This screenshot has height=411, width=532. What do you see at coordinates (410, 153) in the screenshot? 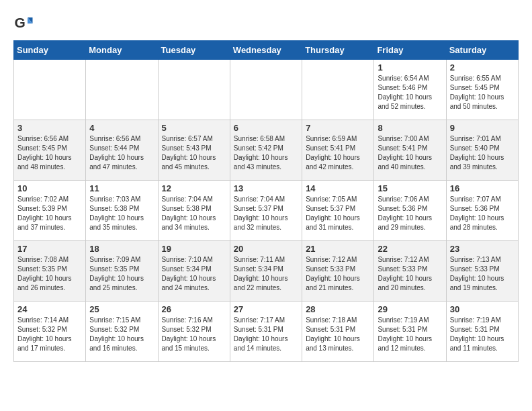
I see `day-info: Sunrise: 7:00 AM Sunset: 5:41 PM Dayligh…` at bounding box center [410, 153].